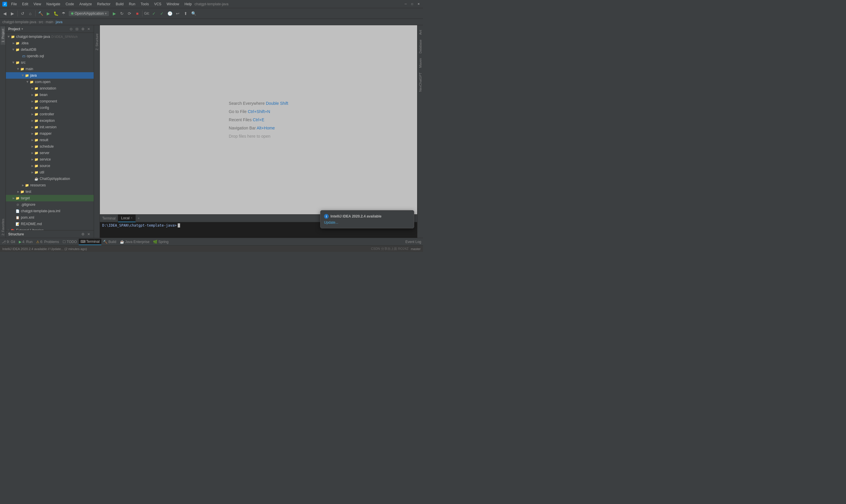  Describe the element at coordinates (19, 22) in the screenshot. I see `breadcrumb-root: chatgpt-template-java` at that location.